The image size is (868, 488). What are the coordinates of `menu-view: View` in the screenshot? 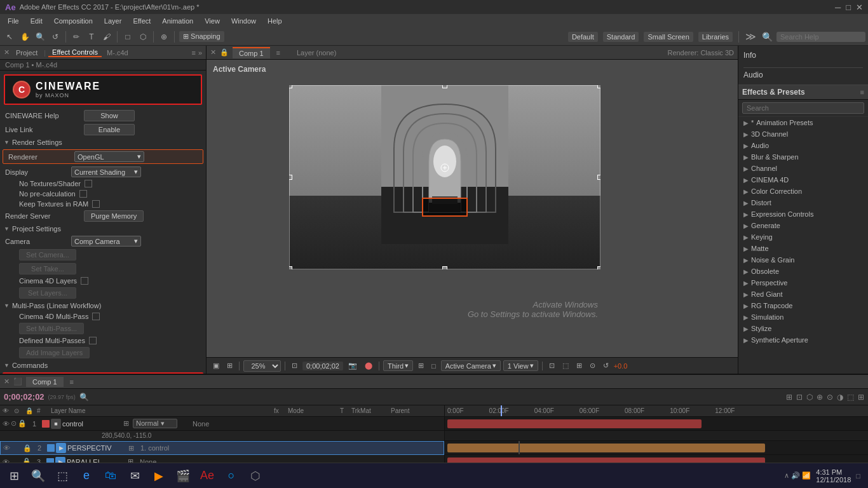 It's located at (212, 21).